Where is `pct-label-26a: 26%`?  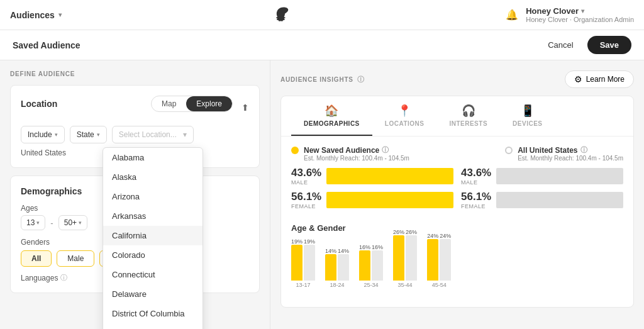 pct-label-26a: 26% is located at coordinates (399, 232).